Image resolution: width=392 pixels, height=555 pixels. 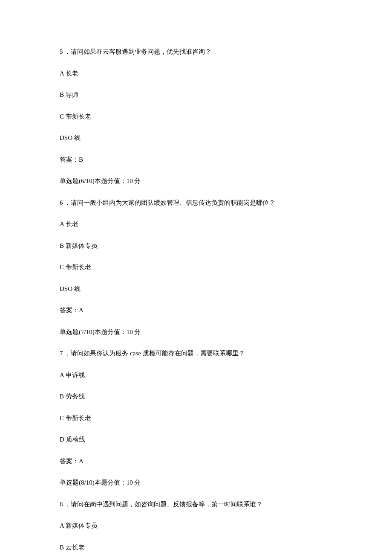 What do you see at coordinates (196, 526) in the screenshot?
I see `option-a: A 新媒体专员` at bounding box center [196, 526].